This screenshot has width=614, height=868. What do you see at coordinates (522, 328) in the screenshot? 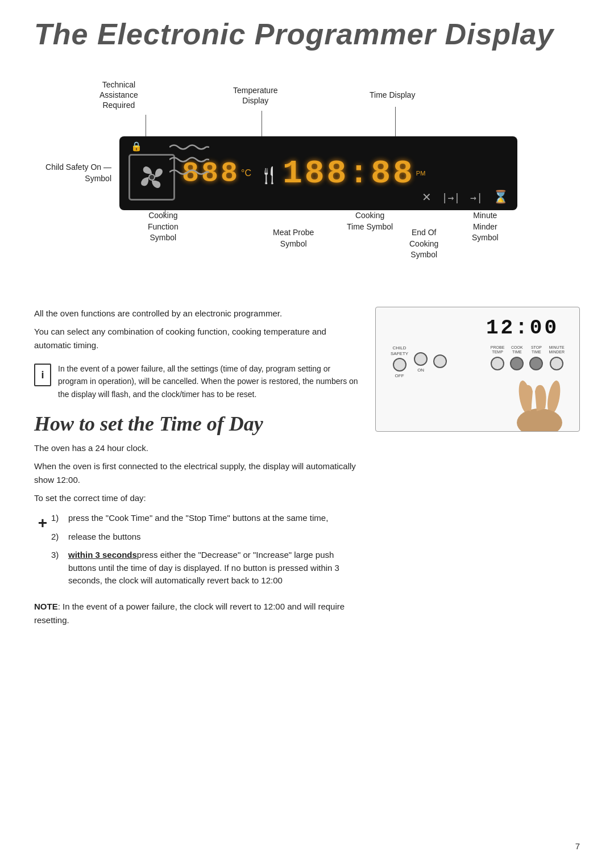
I see `oven-time-value: 12:00` at bounding box center [522, 328].